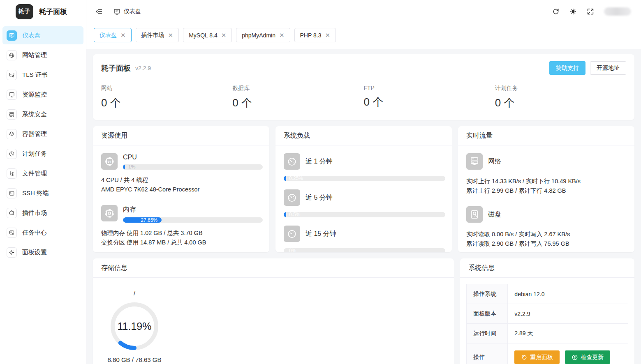  Describe the element at coordinates (43, 75) in the screenshot. I see `sidebar-item-tls: TLS 证书` at that location.